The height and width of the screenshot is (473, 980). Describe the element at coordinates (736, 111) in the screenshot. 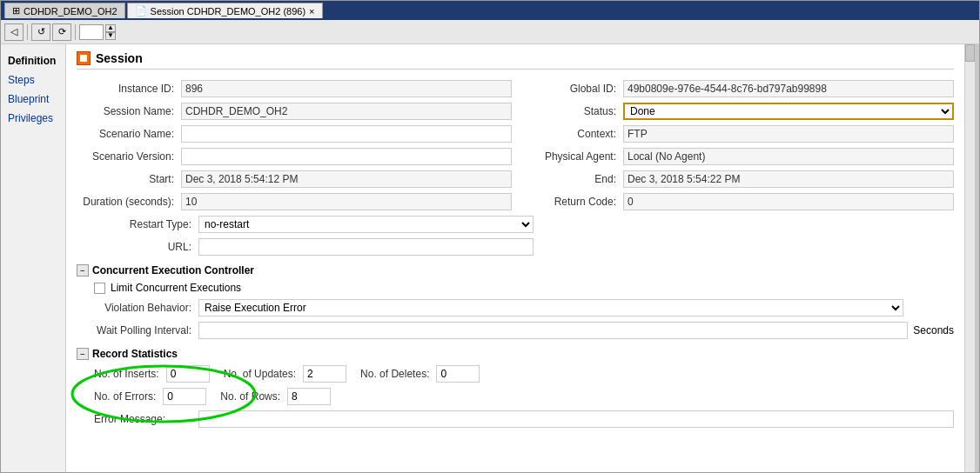

I see `status-col: Status: Done` at that location.